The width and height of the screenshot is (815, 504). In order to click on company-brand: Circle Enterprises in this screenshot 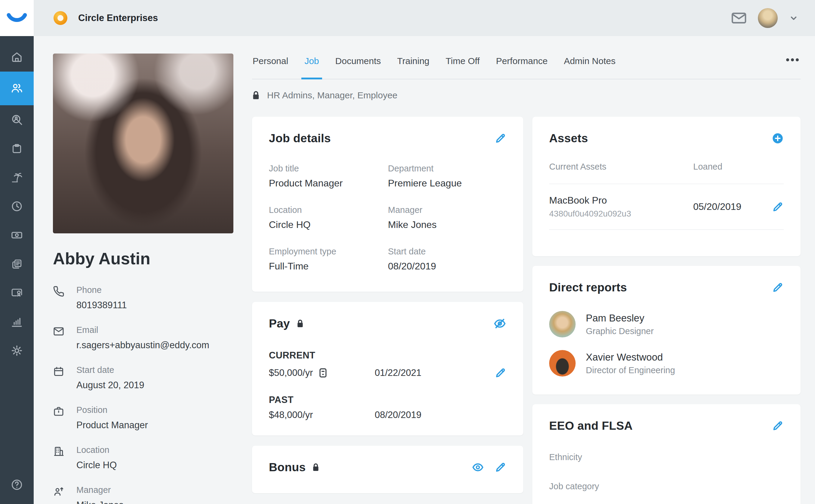, I will do `click(106, 18)`.